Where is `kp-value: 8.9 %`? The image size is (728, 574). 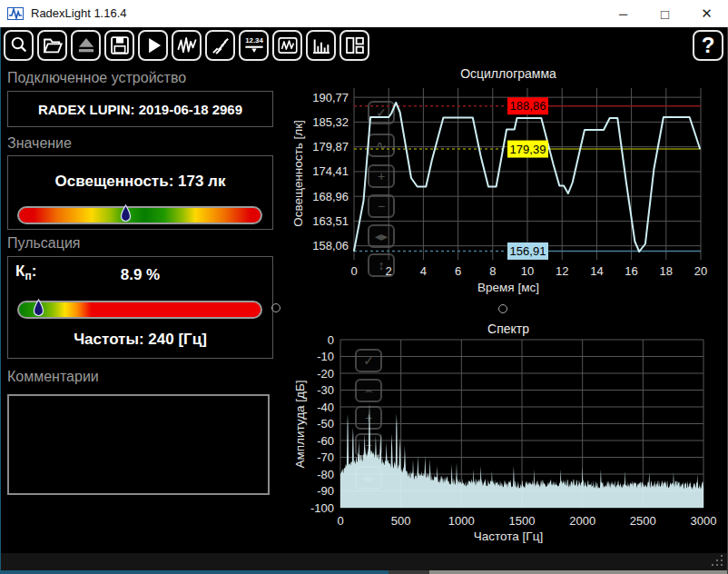 kp-value: 8.9 % is located at coordinates (140, 275).